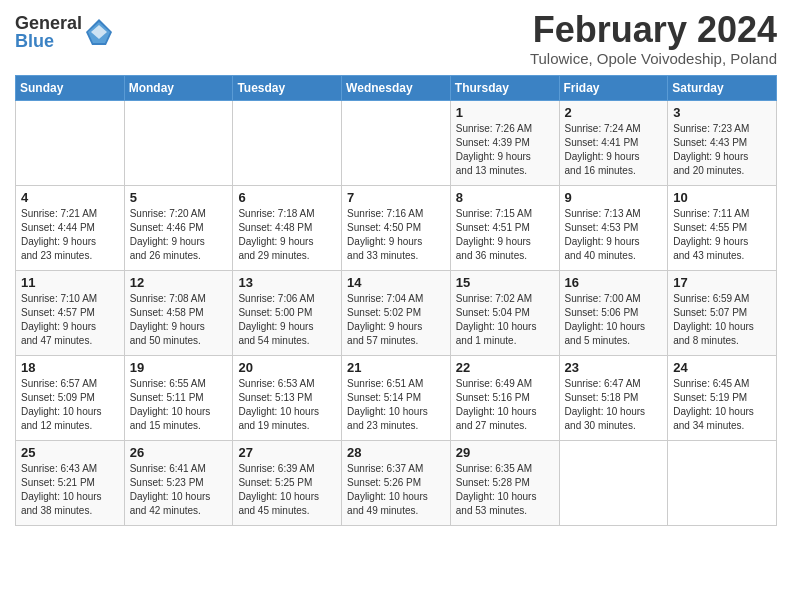 The height and width of the screenshot is (612, 792). What do you see at coordinates (722, 282) in the screenshot?
I see `day-number: 17` at bounding box center [722, 282].